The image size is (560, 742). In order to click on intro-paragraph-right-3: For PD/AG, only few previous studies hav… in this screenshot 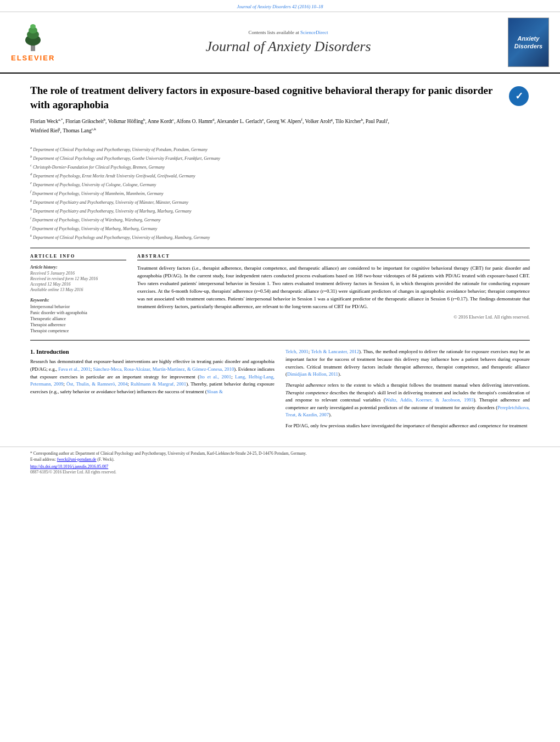, I will do `click(407, 426)`.